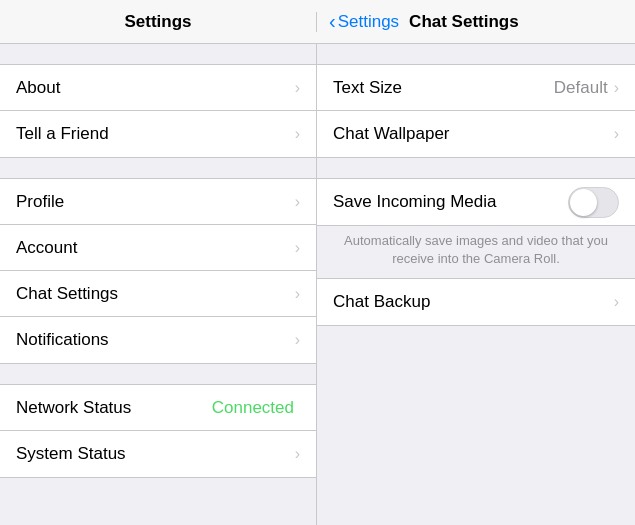 The width and height of the screenshot is (635, 525). What do you see at coordinates (594, 202) in the screenshot?
I see `save-media-toggle` at bounding box center [594, 202].